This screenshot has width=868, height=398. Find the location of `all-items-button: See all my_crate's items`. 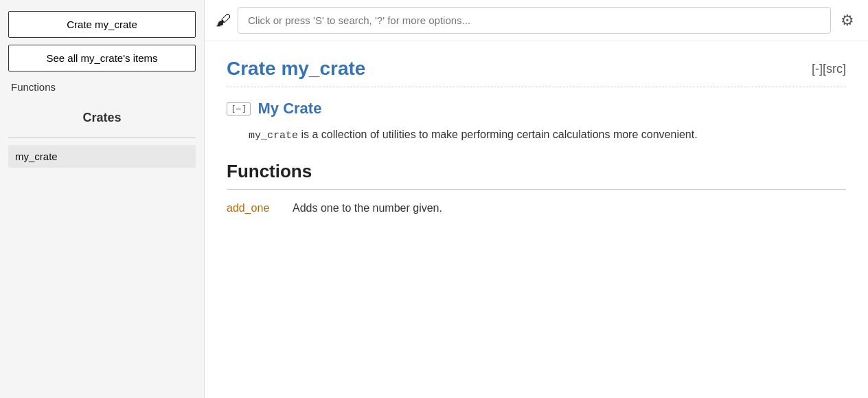

all-items-button: See all my_crate's items is located at coordinates (102, 58).